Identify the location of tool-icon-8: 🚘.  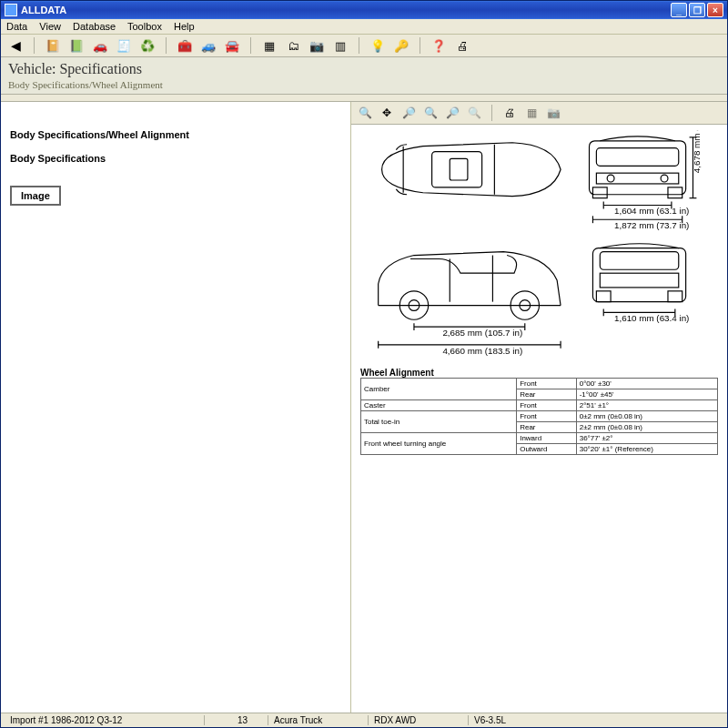
(232, 46).